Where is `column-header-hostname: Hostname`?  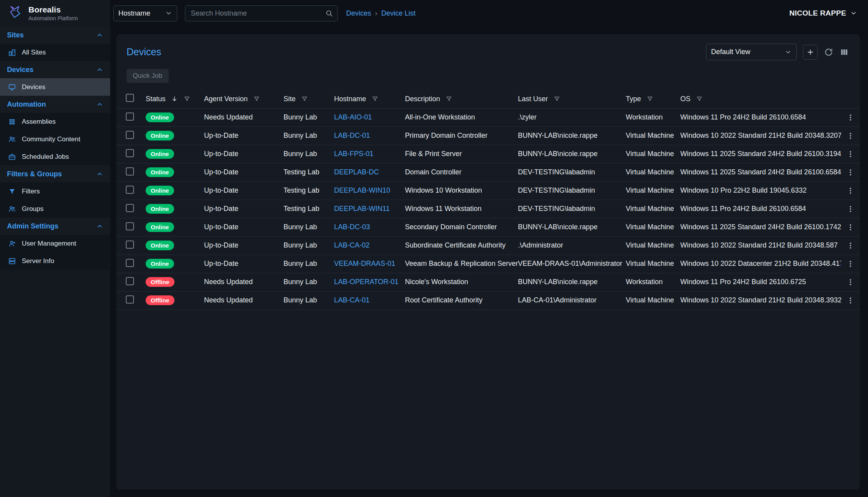 column-header-hostname: Hostname is located at coordinates (370, 99).